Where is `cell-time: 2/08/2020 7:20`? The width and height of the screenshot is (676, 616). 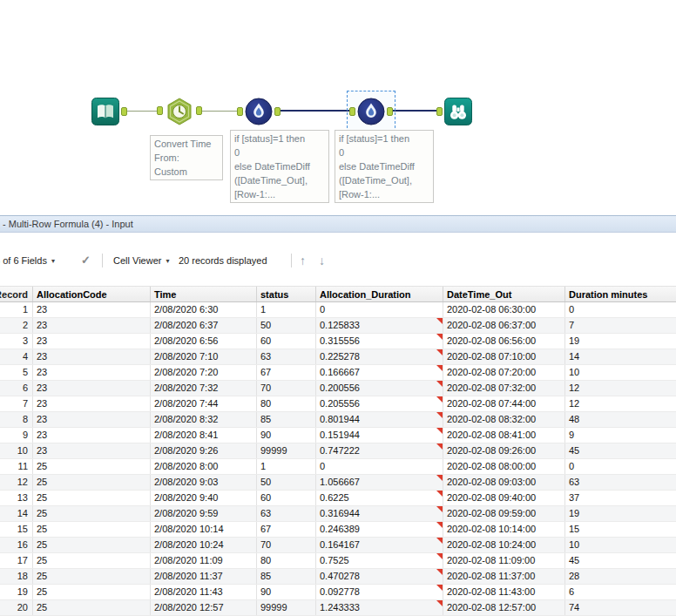 cell-time: 2/08/2020 7:20 is located at coordinates (204, 373).